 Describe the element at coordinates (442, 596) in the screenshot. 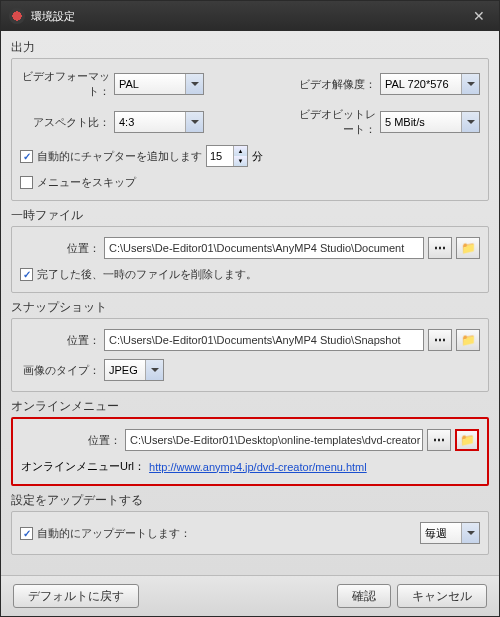

I see `cancel-button: キャンセル` at that location.